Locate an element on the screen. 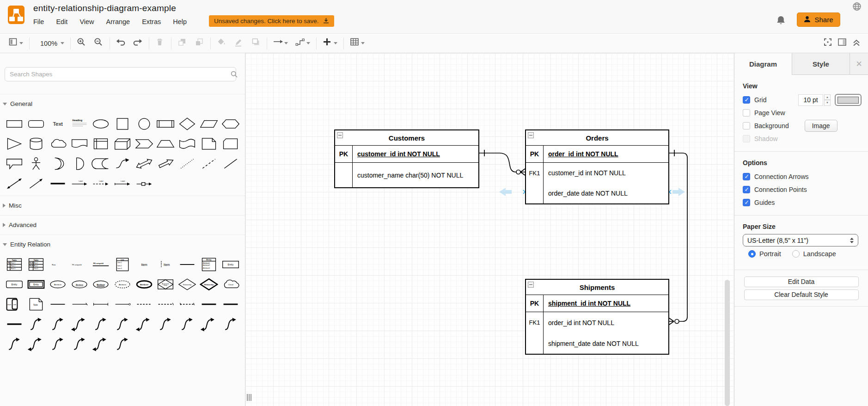 This screenshot has height=406, width=868. shape-entity-with-attributes: EntityAttribute1Attribute2Attribute3 is located at coordinates (209, 265).